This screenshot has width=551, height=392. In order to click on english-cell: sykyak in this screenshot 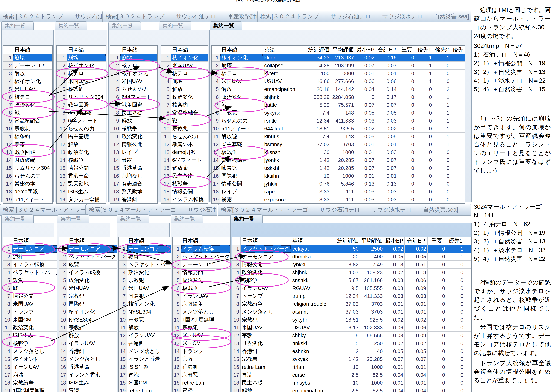, I will do `click(285, 113)`.